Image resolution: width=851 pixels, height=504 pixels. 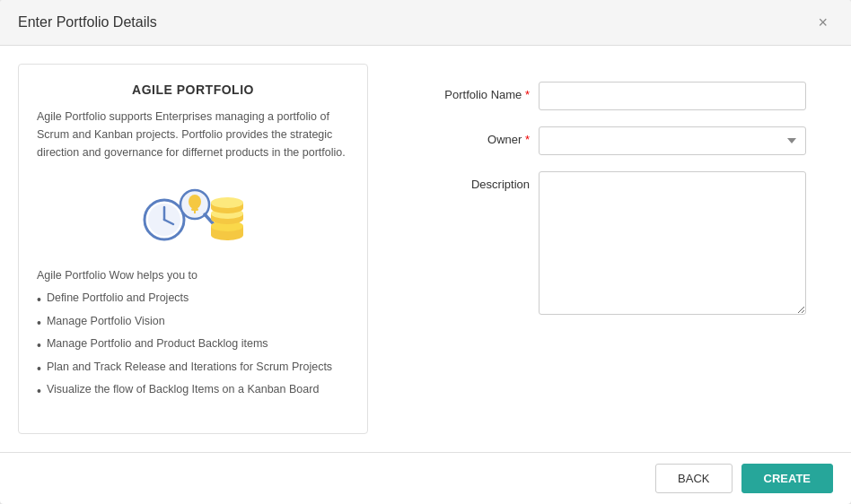 What do you see at coordinates (471, 91) in the screenshot?
I see `portfolio-name-label: Portfolio Name *` at bounding box center [471, 91].